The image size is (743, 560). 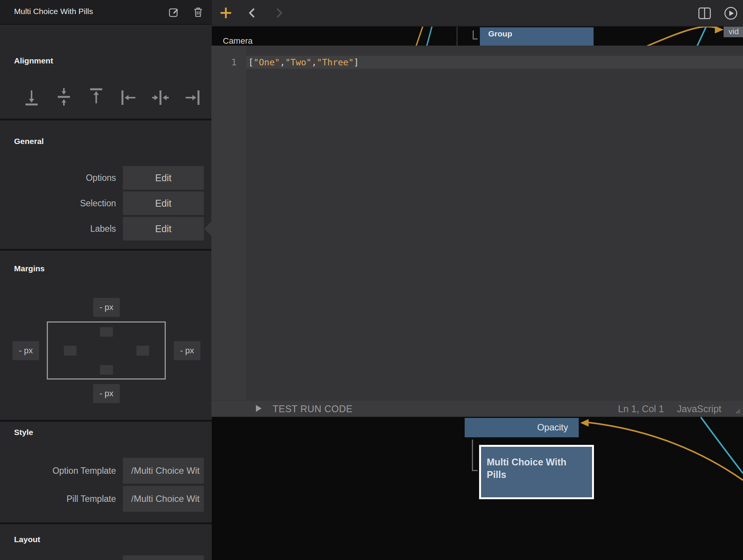 I want to click on margin-right-handle, so click(x=143, y=351).